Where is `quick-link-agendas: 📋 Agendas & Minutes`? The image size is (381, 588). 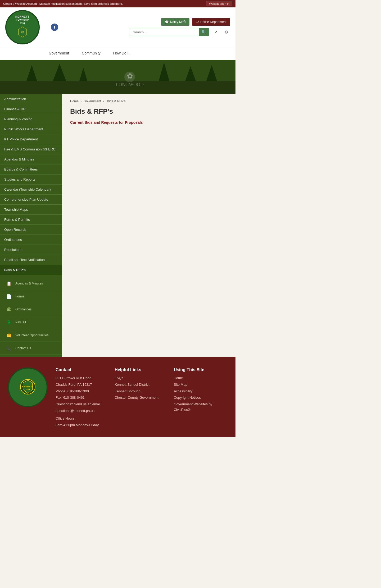
quick-link-agendas: 📋 Agendas & Minutes is located at coordinates (31, 283).